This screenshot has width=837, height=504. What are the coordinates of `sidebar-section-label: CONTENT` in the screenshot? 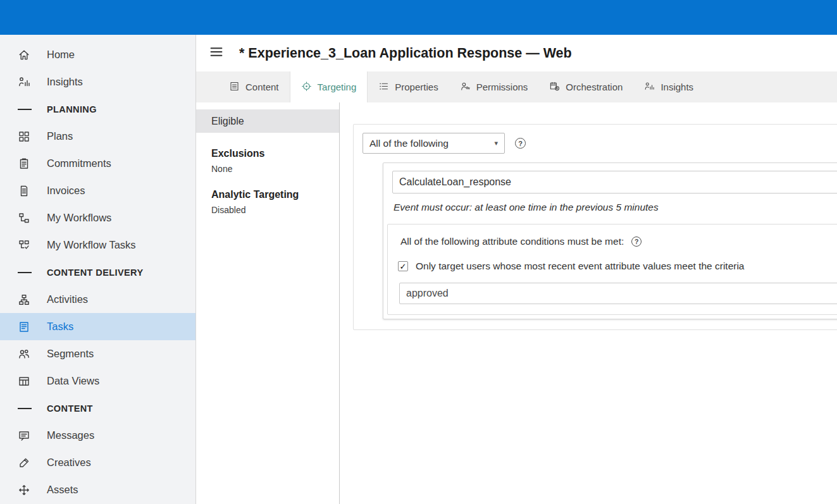 It's located at (70, 409).